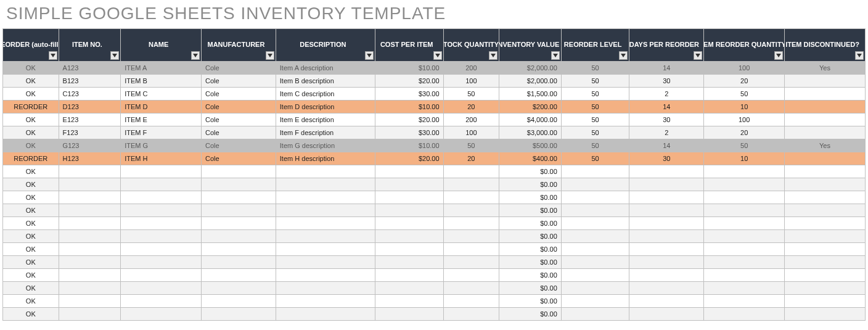 This screenshot has width=868, height=330. I want to click on cell-stock: 50, so click(471, 146).